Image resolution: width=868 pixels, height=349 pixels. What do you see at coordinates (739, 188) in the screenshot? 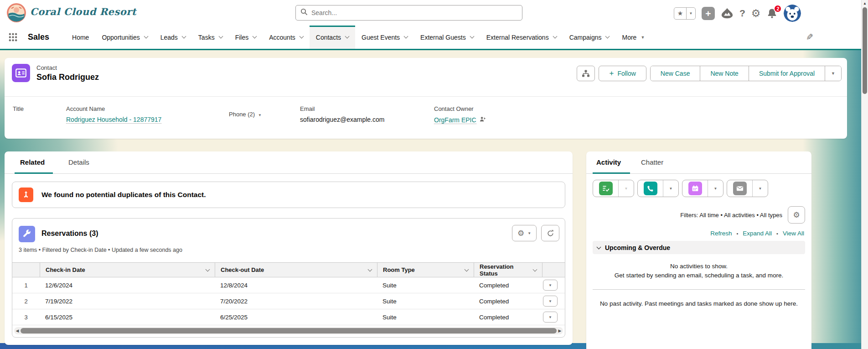
I see `email-button` at bounding box center [739, 188].